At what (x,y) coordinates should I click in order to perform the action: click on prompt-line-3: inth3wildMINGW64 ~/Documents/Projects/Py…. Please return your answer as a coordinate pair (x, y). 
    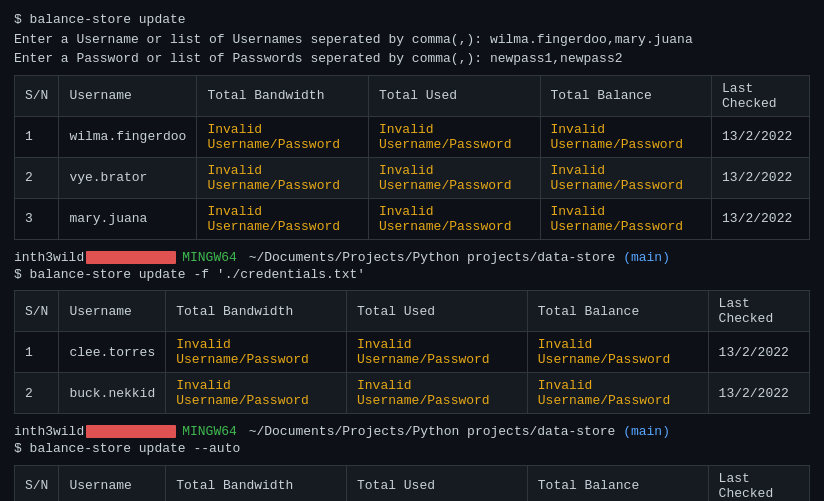
    Looking at the image, I should click on (412, 432).